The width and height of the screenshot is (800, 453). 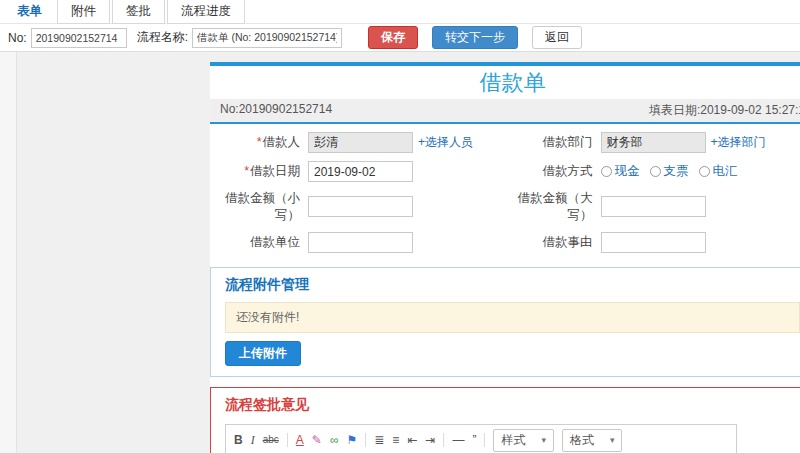 What do you see at coordinates (360, 142) in the screenshot?
I see `borrower-input` at bounding box center [360, 142].